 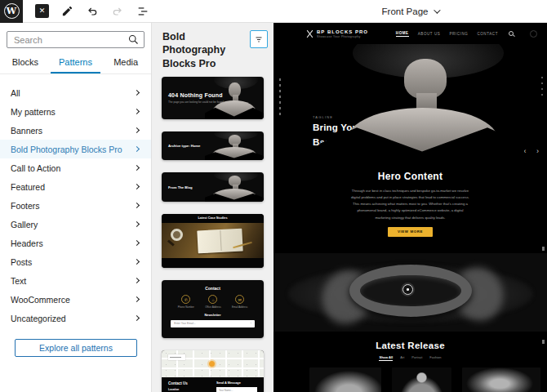 What do you see at coordinates (67, 11) in the screenshot?
I see `edit-mode-pencil-button` at bounding box center [67, 11].